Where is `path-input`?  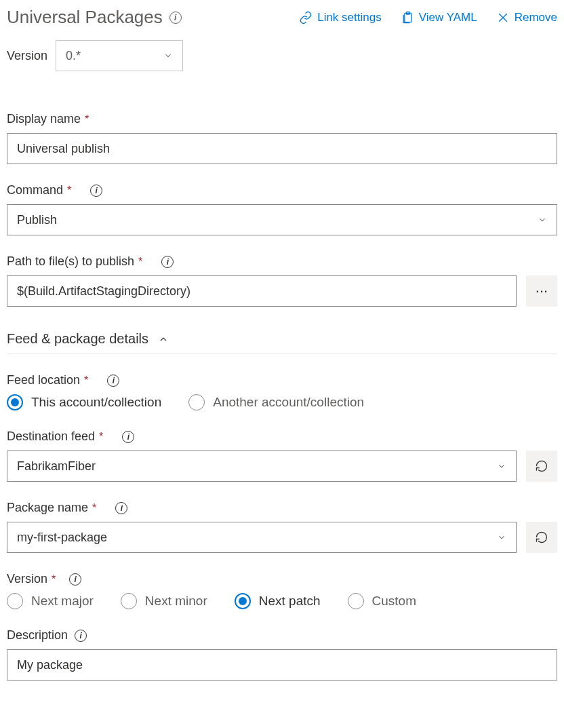
path-input is located at coordinates (262, 291).